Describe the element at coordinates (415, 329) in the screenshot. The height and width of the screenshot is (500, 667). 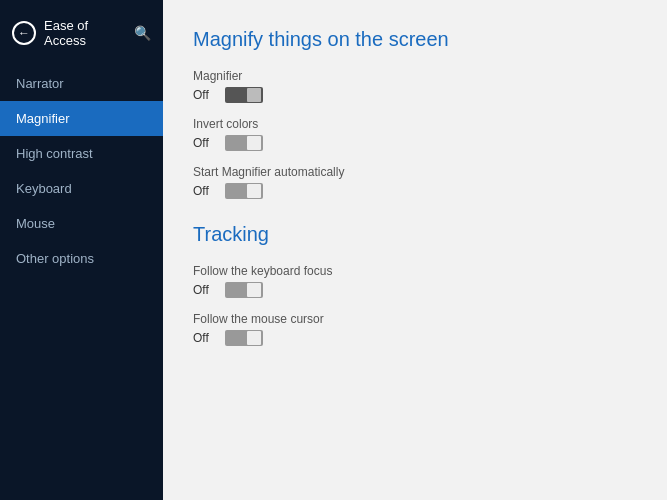
I see `mouse-cursor-setting: Follow the mouse cursor Off` at that location.